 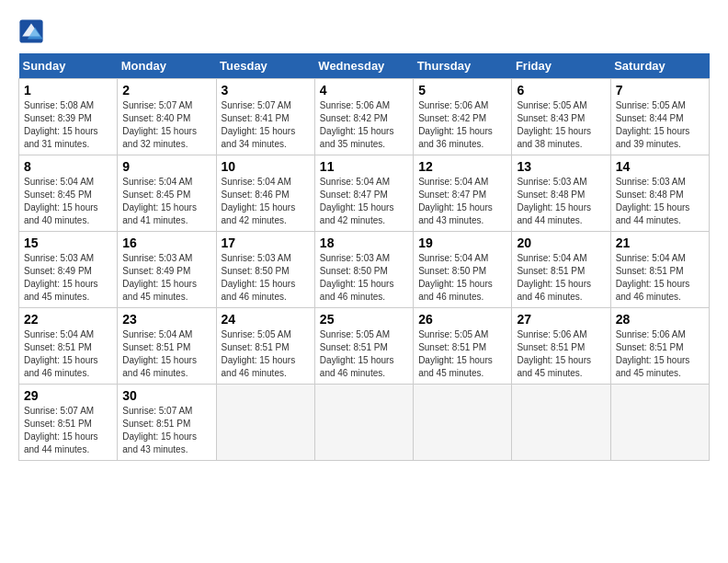 I want to click on day-number: 5, so click(x=462, y=90).